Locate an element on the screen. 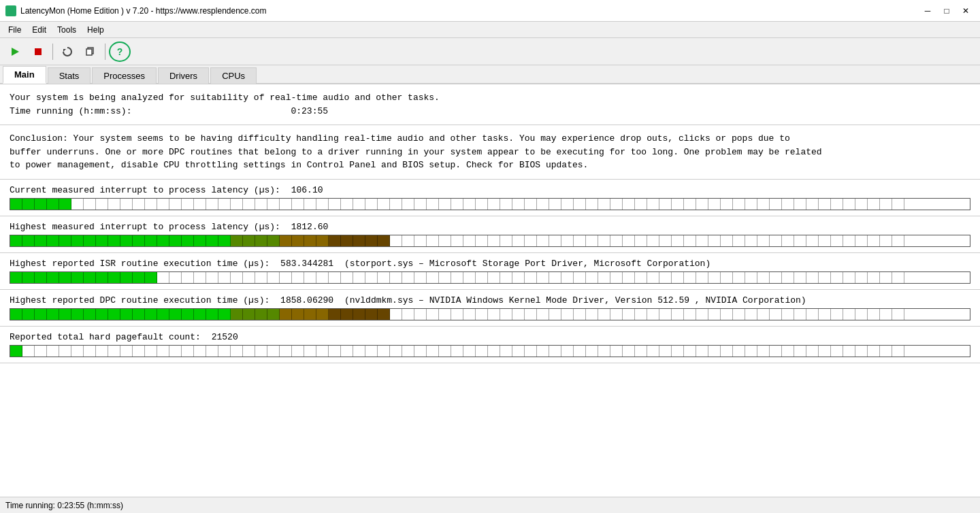 The width and height of the screenshot is (980, 513). toolbar: ? is located at coordinates (490, 52).